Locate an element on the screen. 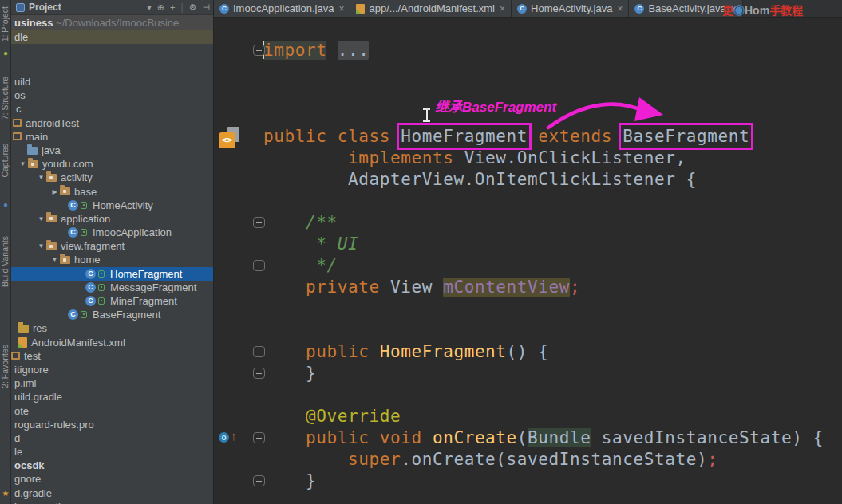 The height and width of the screenshot is (504, 842). tree-item-view-fragment: ▼view.fragment is located at coordinates (112, 246).